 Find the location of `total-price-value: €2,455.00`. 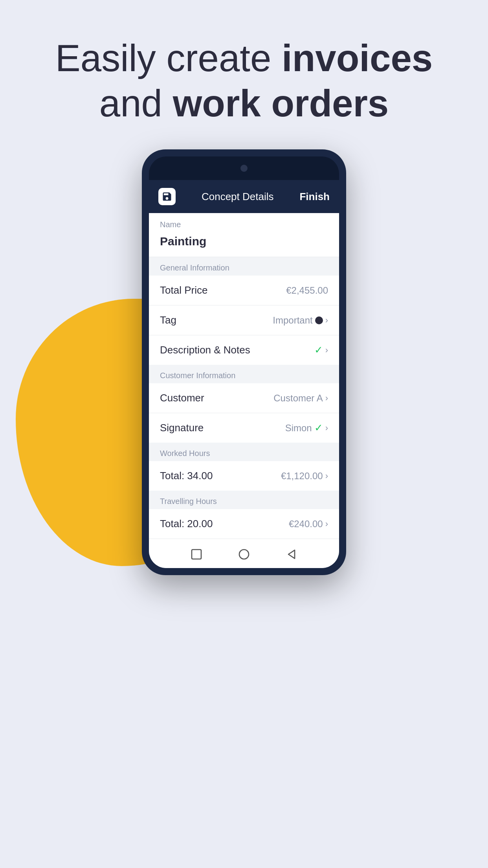

total-price-value: €2,455.00 is located at coordinates (307, 291).